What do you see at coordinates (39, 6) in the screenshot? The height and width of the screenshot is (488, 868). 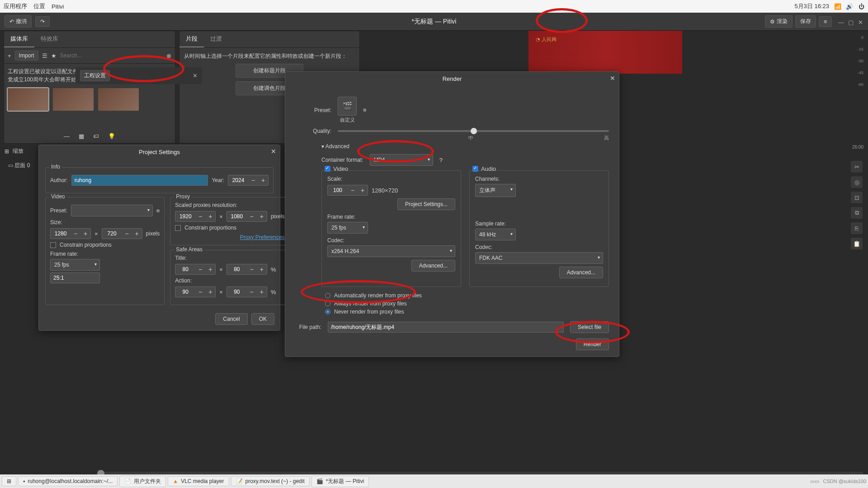 I see `menu-location: 位置` at bounding box center [39, 6].